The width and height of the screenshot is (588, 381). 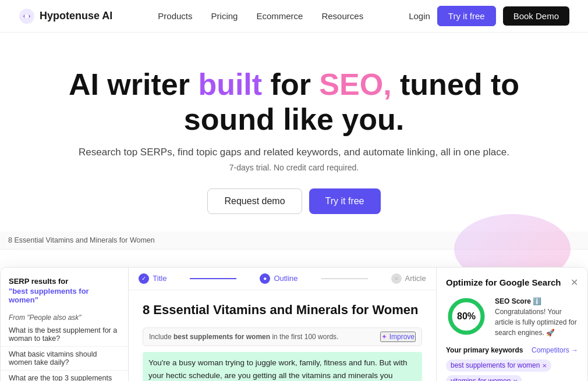 I want to click on tab-outline: ● Outline, so click(x=278, y=279).